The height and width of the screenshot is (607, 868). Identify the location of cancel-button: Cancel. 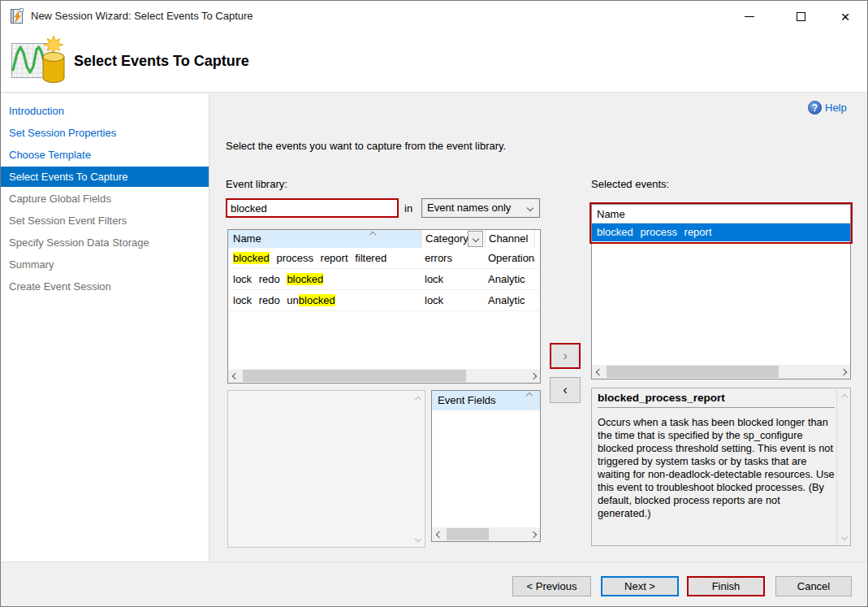
(814, 587).